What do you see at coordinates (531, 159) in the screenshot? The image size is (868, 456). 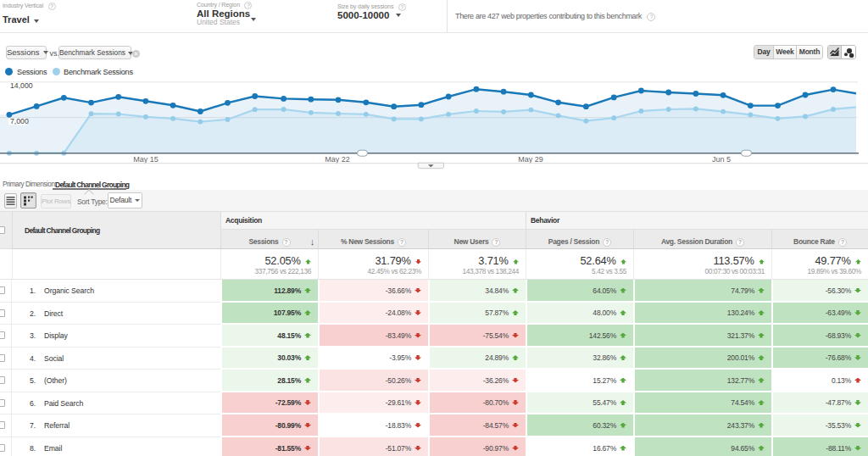 I see `svg-text: May 29` at bounding box center [531, 159].